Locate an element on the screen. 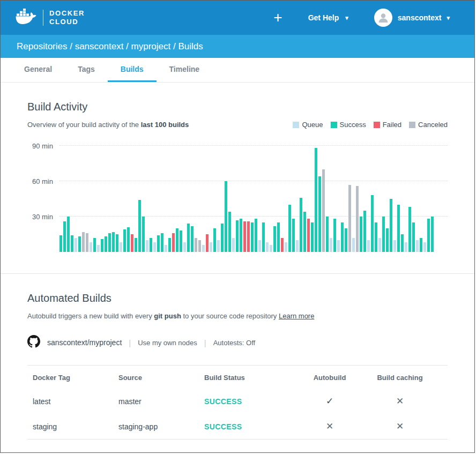 The width and height of the screenshot is (476, 454). col-source: Source is located at coordinates (161, 377).